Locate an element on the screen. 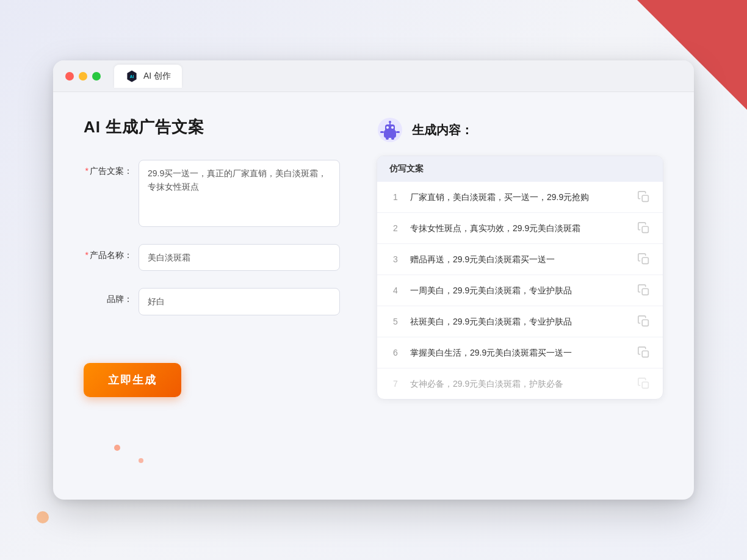  row-text: 掌握美白生活，29.9元美白淡斑霜买一送一 is located at coordinates (519, 353).